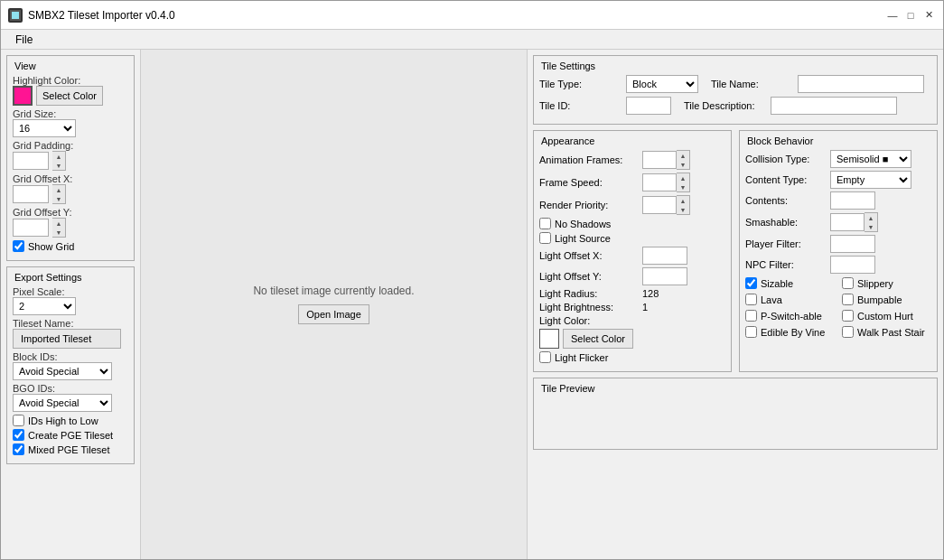 Image resolution: width=944 pixels, height=560 pixels. Describe the element at coordinates (861, 84) in the screenshot. I see `tile-name-input` at that location.